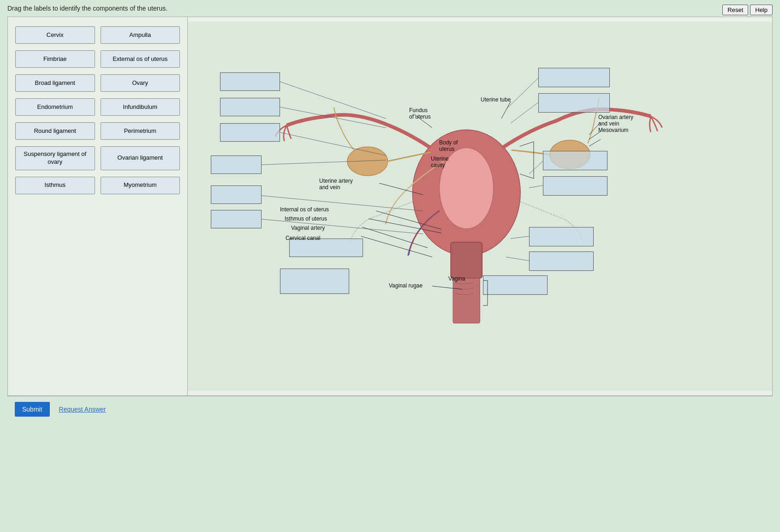 The width and height of the screenshot is (780, 532). Describe the element at coordinates (440, 162) in the screenshot. I see `label-uterine-cavity: Uterine cavity` at that location.